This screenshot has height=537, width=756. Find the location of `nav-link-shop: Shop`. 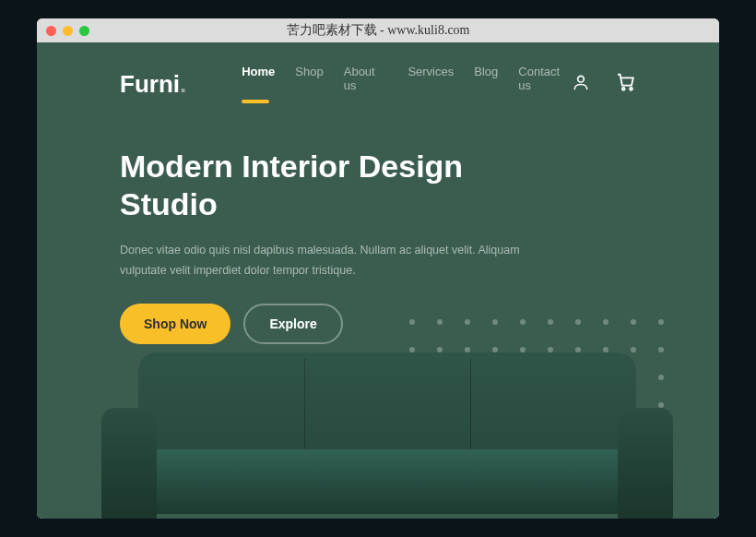

nav-link-shop: Shop is located at coordinates (309, 84).